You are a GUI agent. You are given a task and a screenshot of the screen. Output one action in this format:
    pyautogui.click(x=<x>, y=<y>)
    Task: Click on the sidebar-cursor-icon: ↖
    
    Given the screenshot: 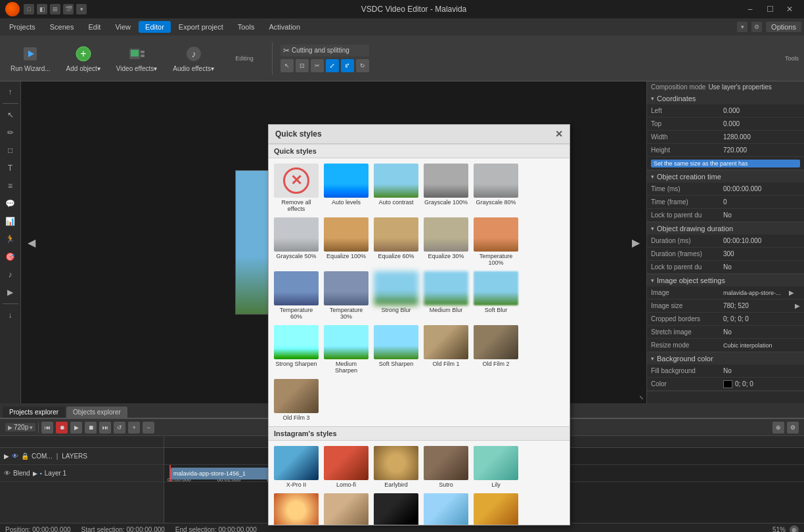 What is the action you would take?
    pyautogui.click(x=11, y=115)
    